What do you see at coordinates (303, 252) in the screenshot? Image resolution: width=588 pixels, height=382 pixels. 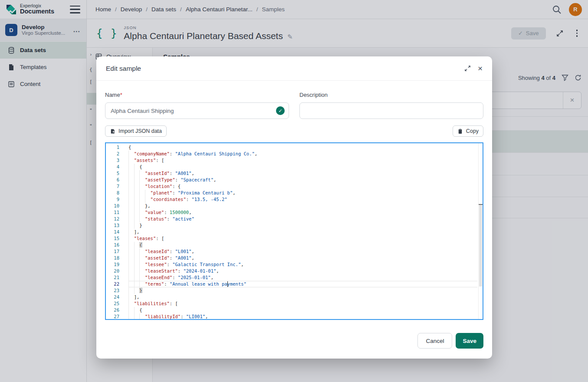 I see `code-line: "leaseId": "L001",` at bounding box center [303, 252].